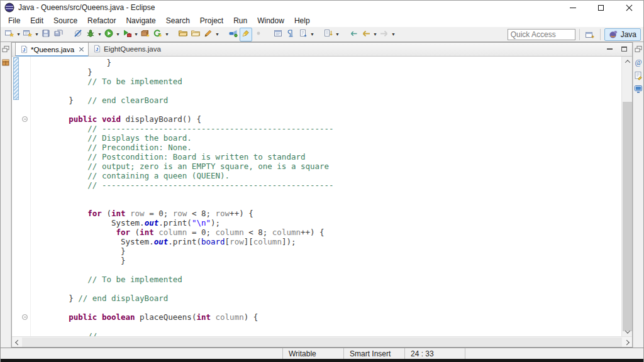 The width and height of the screenshot is (644, 362). Describe the element at coordinates (322, 353) in the screenshot. I see `status-bar: WritableSmart Insert24 : 33` at that location.